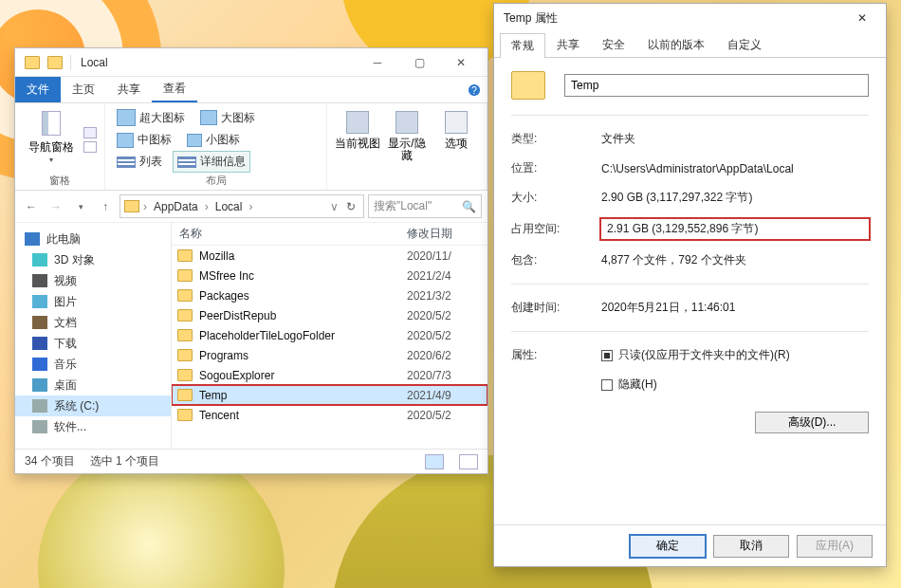 This screenshot has height=588, width=901. I want to click on readonly-checkbox: 只读(仅应用于文件夹中的文件)(R), so click(735, 355).